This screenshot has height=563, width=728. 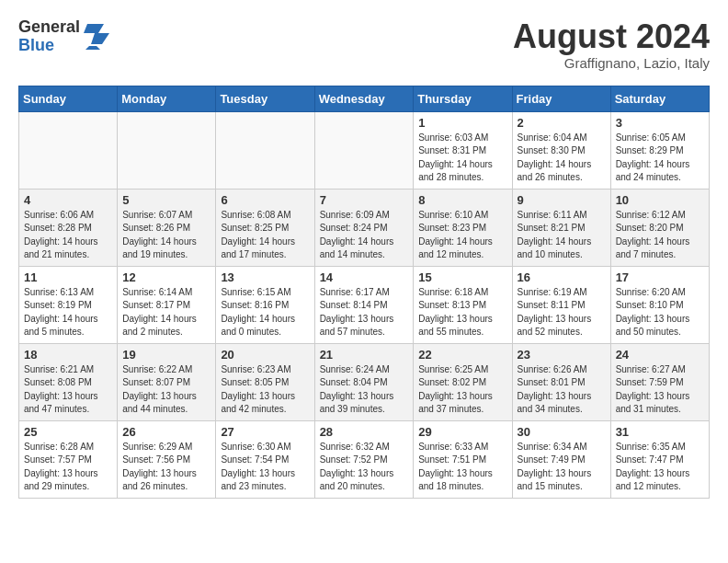 I want to click on calendar-week-row: 4Sunrise: 6:06 AM Sunset: 8:28 PM Daylig…, so click(x=364, y=227).